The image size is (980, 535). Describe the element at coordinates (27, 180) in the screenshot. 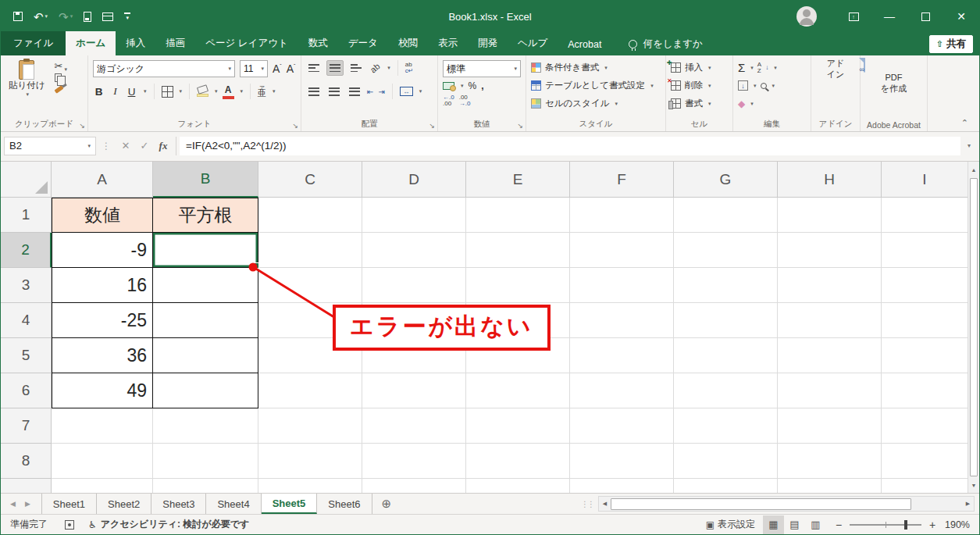

I see `select-all-corner` at that location.